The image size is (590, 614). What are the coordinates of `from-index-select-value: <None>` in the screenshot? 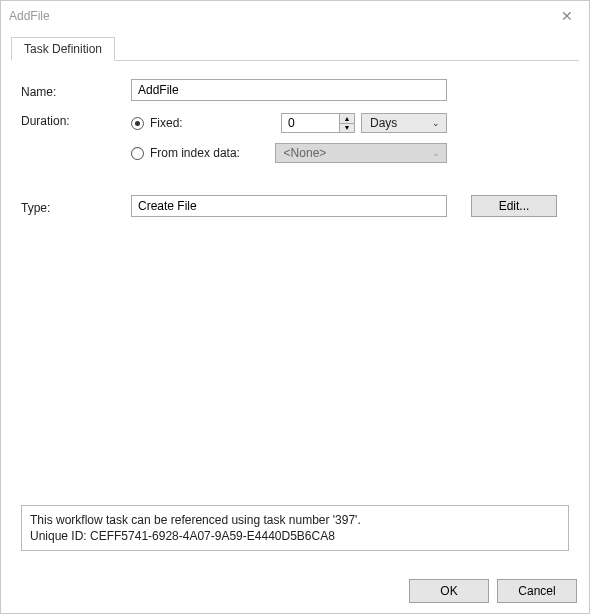 It's located at (306, 153).